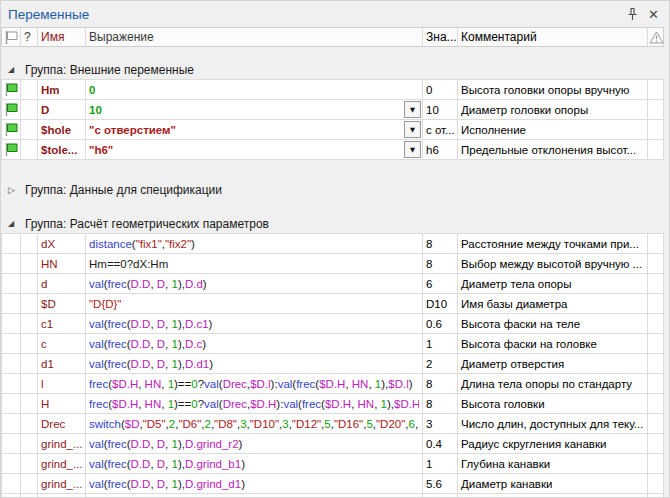 Image resolution: width=670 pixels, height=498 pixels. What do you see at coordinates (553, 150) in the screenshot?
I see `comment-cell: Предельные отклонения высот...` at bounding box center [553, 150].